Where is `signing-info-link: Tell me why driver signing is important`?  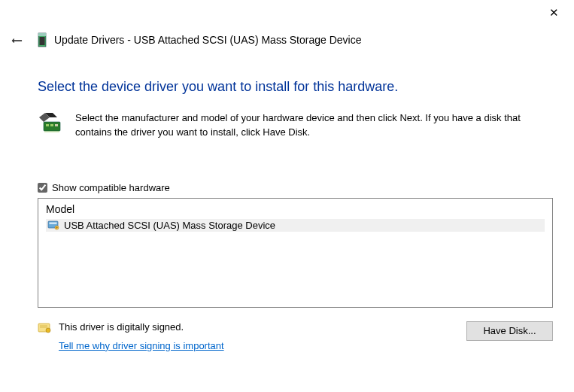
signing-info-link: Tell me why driver signing is important is located at coordinates (141, 346).